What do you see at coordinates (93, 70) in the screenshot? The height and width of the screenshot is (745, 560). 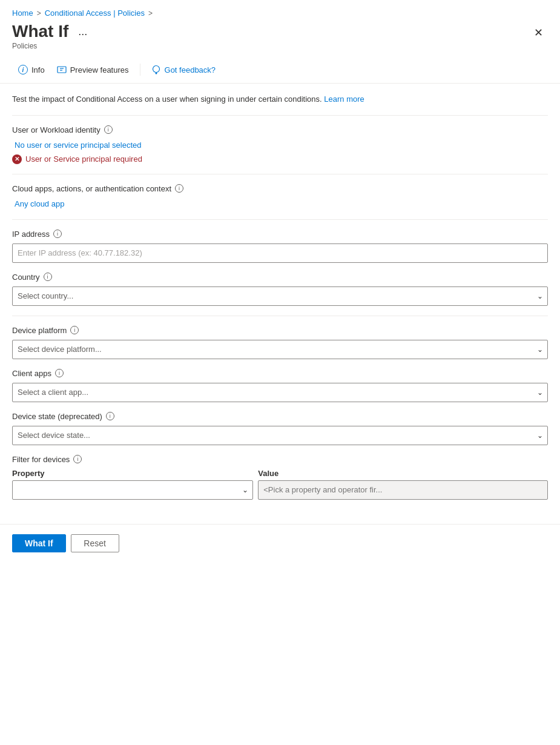 I see `preview-features-button: Preview features` at bounding box center [93, 70].